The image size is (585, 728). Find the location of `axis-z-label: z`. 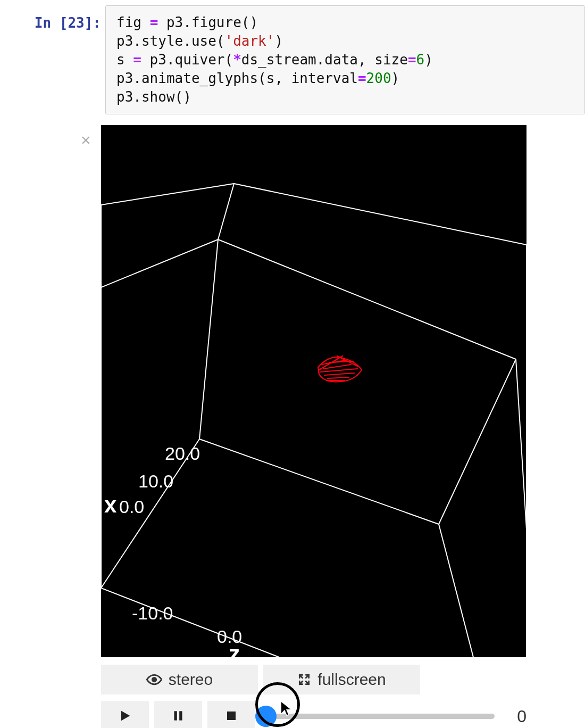

axis-z-label: z is located at coordinates (234, 649).